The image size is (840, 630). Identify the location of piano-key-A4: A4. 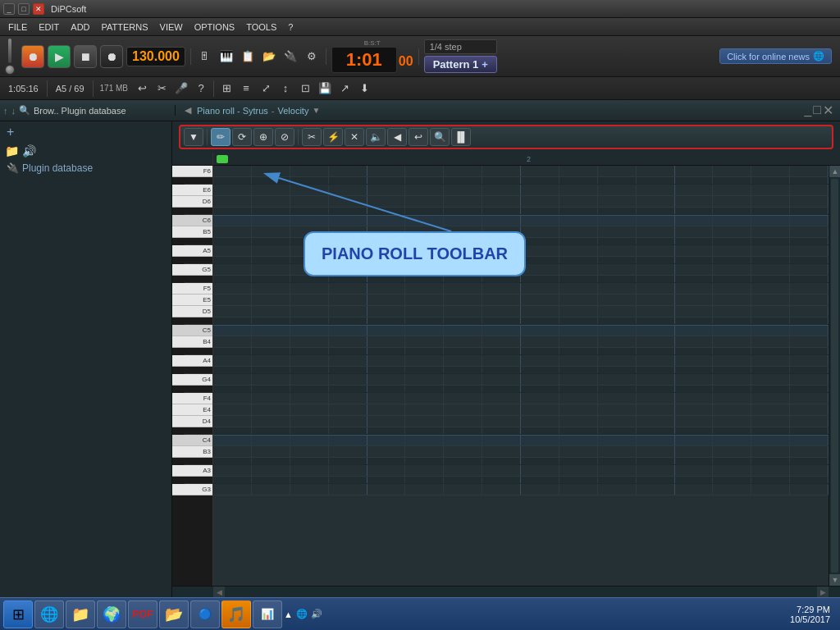
(192, 361).